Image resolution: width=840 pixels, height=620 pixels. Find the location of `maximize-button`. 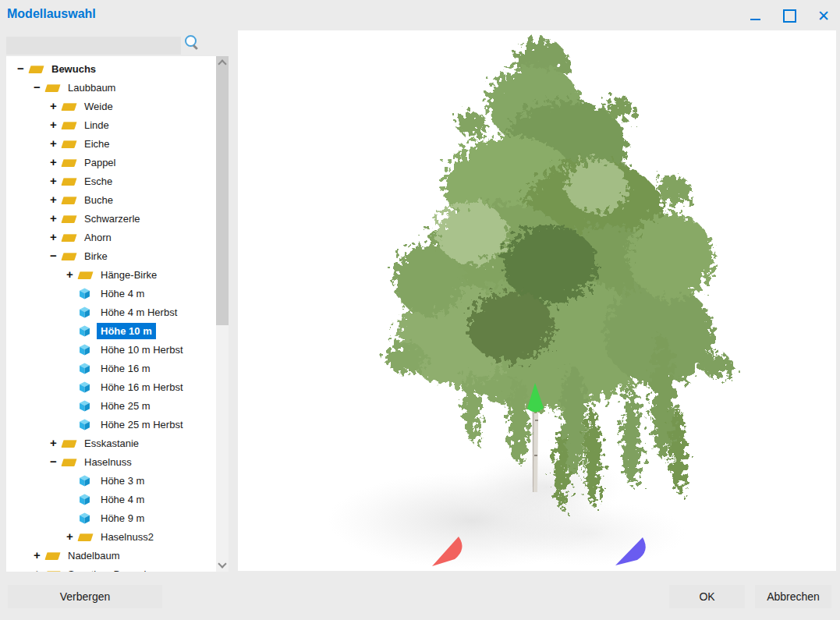

maximize-button is located at coordinates (789, 16).